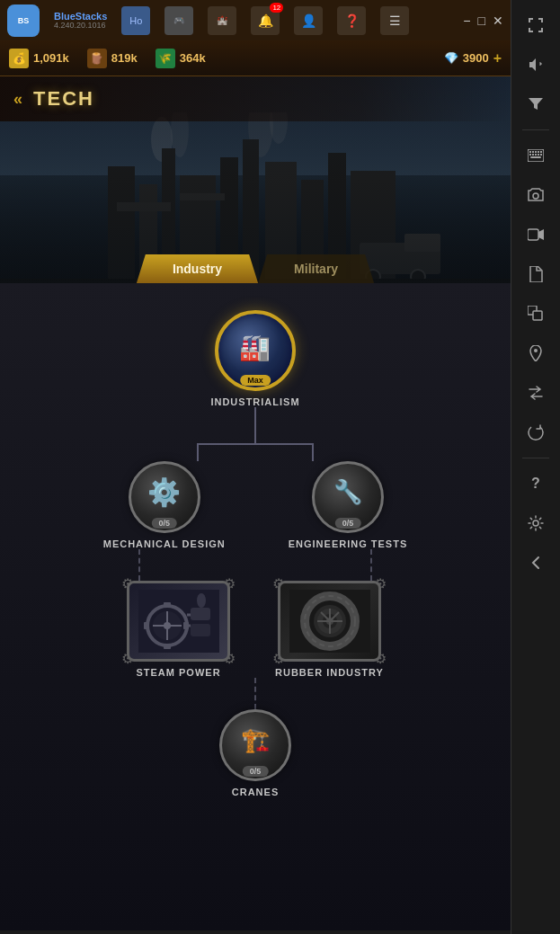 This screenshot has height=934, width=560. Describe the element at coordinates (536, 195) in the screenshot. I see `screenshot-btn` at that location.